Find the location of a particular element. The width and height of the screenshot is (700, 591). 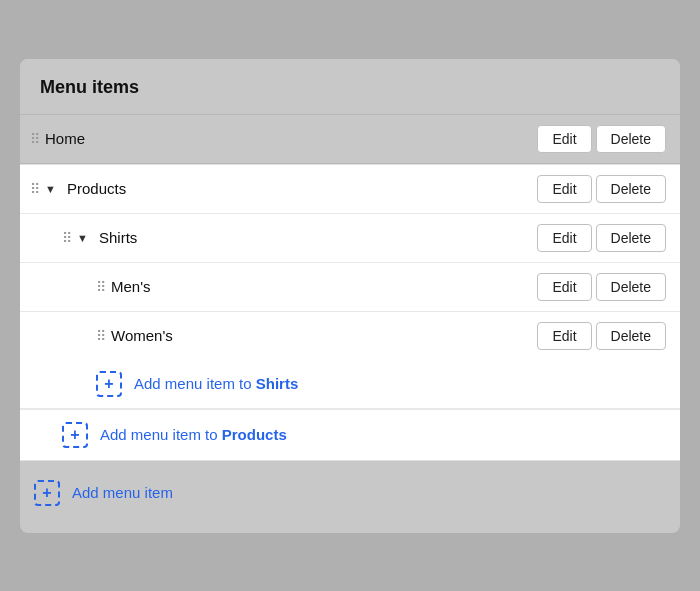

mens-edit-button: Edit is located at coordinates (564, 287).